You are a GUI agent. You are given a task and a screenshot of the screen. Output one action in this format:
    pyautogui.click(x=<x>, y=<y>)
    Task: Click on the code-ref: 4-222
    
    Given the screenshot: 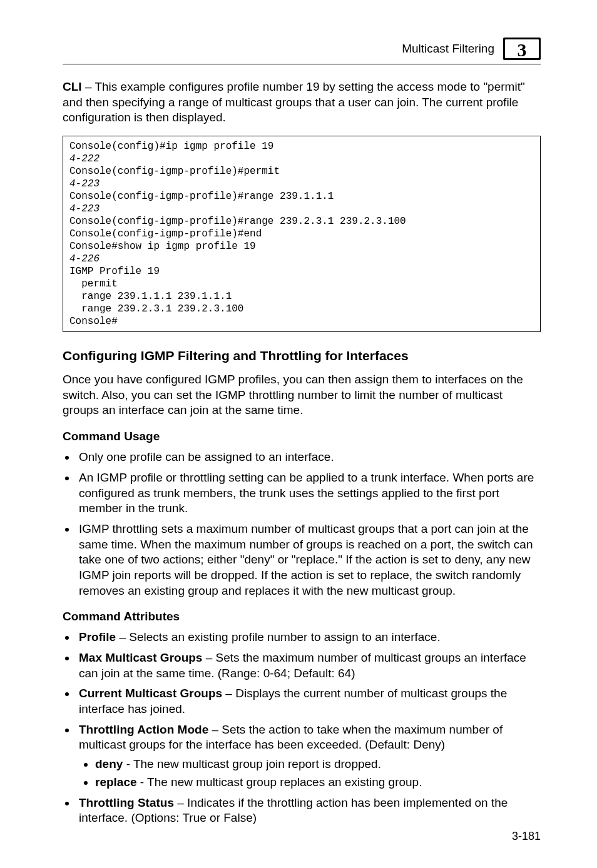 What is the action you would take?
    pyautogui.click(x=84, y=159)
    